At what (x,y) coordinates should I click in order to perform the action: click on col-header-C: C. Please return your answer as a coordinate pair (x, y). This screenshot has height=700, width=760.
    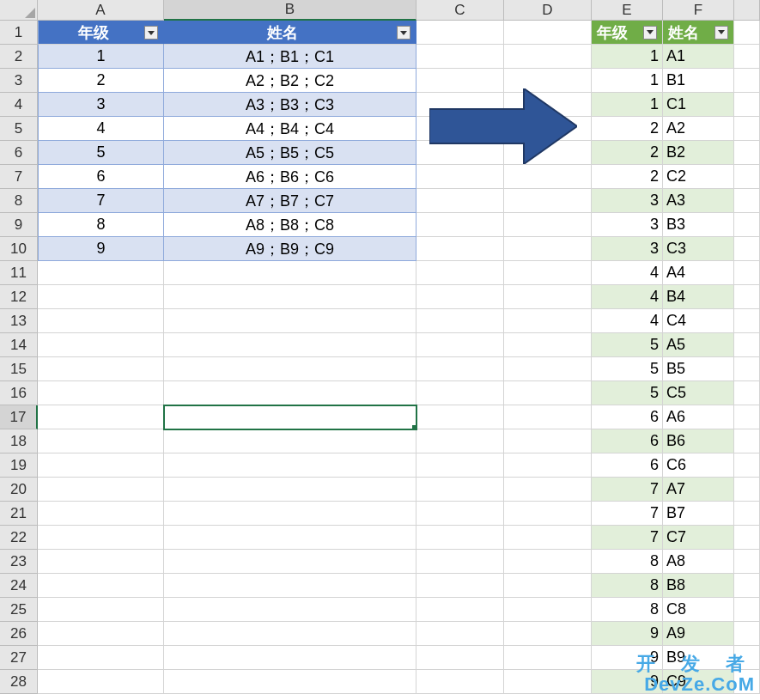
    Looking at the image, I should click on (460, 10).